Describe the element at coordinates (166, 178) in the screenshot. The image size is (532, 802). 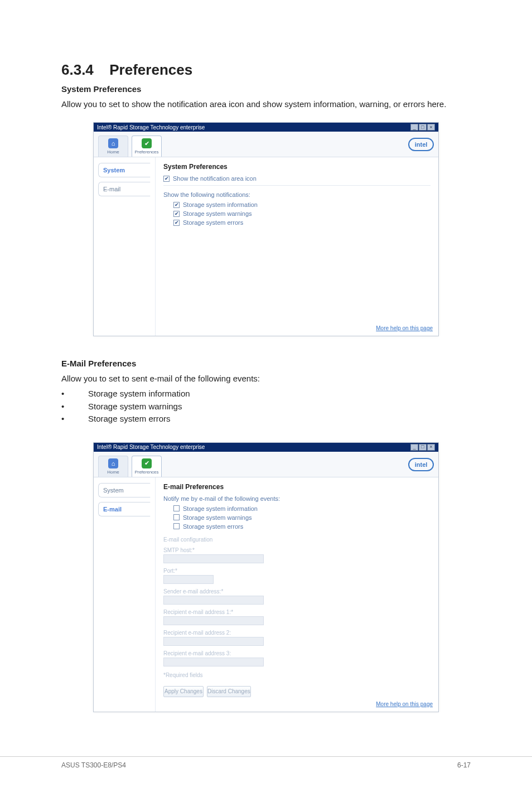
I see `checkbox-show-icon: ✔` at that location.